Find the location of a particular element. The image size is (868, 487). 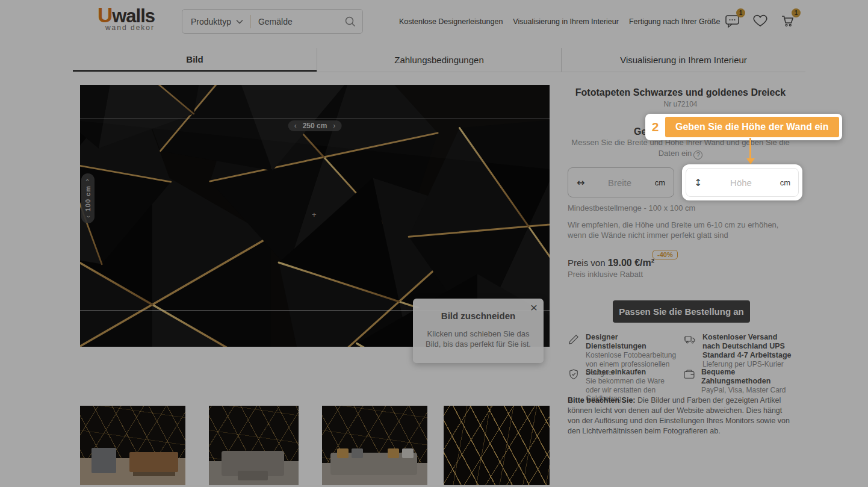

tutorial-step-number: 2 is located at coordinates (655, 127).